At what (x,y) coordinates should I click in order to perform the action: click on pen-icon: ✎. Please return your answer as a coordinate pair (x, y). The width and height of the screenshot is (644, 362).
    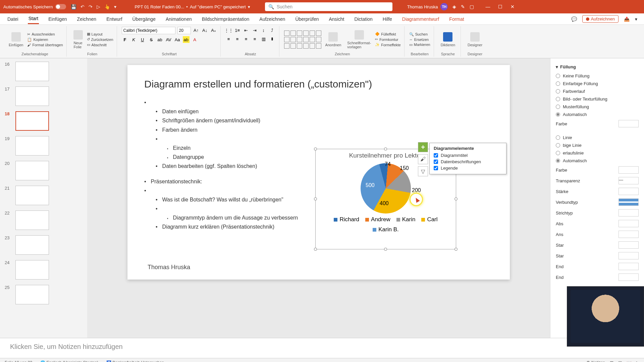
    Looking at the image, I should click on (463, 7).